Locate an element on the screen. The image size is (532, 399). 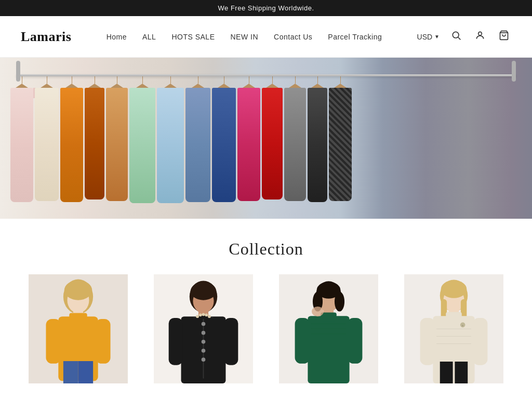
search-icon is located at coordinates (456, 36).